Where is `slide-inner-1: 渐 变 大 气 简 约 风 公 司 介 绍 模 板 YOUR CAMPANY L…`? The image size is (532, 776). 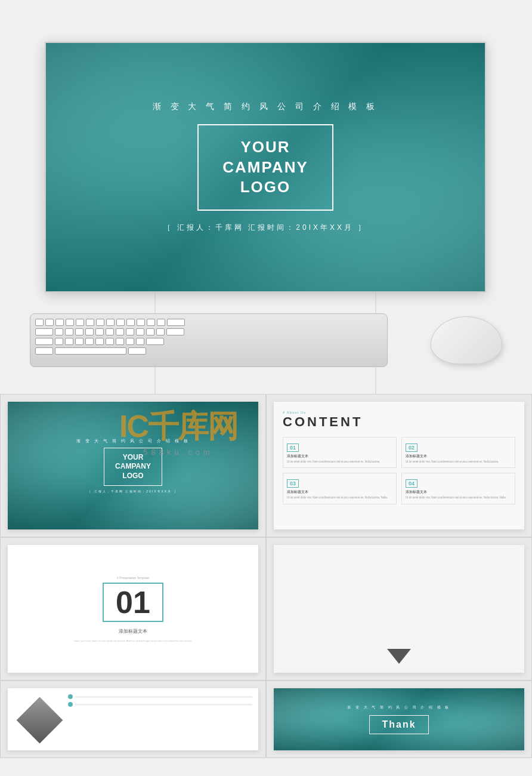
slide-inner-1: 渐 变 大 气 简 约 风 公 司 介 绍 模 板 YOUR CAMPANY L… is located at coordinates (133, 466).